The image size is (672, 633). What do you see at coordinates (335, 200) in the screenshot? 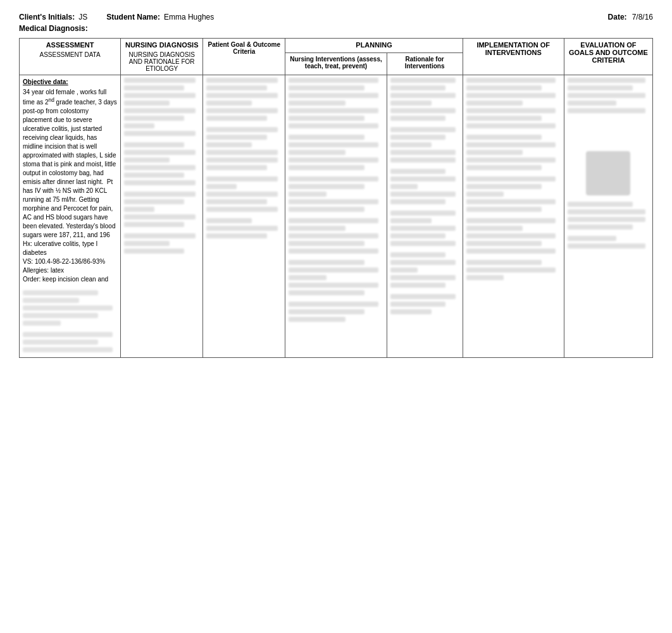
I see `nursing-interventions-blurred` at bounding box center [335, 200].